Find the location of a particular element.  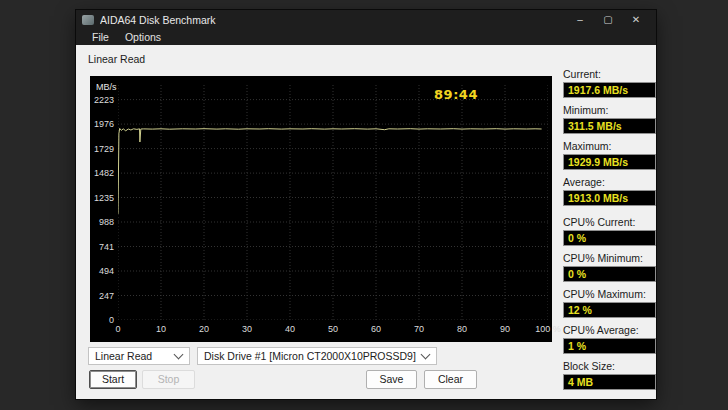

stat-value: 1 % is located at coordinates (610, 346).